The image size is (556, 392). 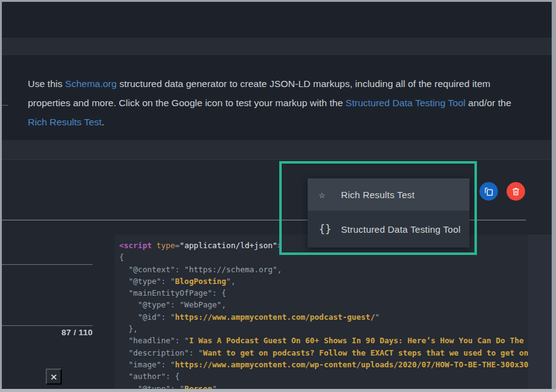 What do you see at coordinates (150, 377) in the screenshot?
I see `code-segment: "author": {` at bounding box center [150, 377].